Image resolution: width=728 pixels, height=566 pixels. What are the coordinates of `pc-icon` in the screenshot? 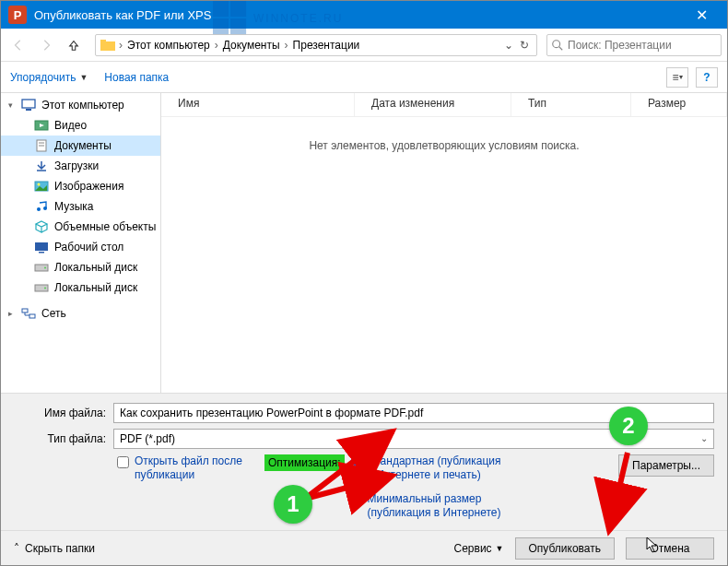 It's located at (29, 105).